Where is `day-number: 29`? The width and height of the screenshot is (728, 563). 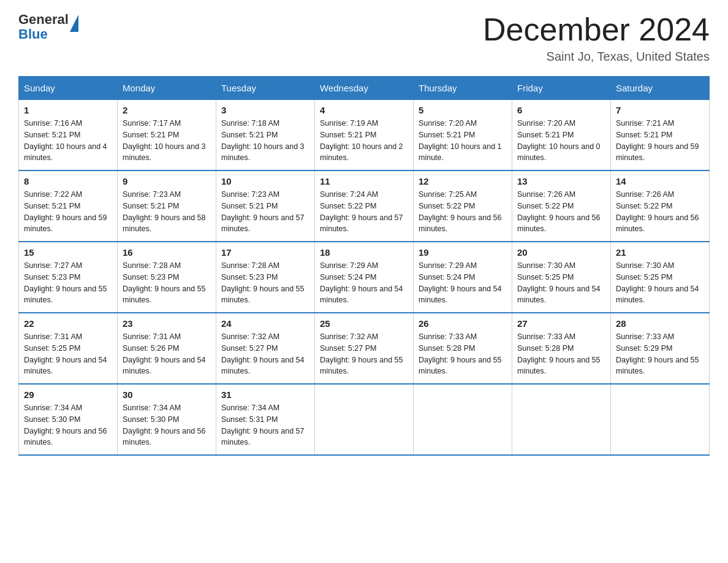
day-number: 29 is located at coordinates (68, 395).